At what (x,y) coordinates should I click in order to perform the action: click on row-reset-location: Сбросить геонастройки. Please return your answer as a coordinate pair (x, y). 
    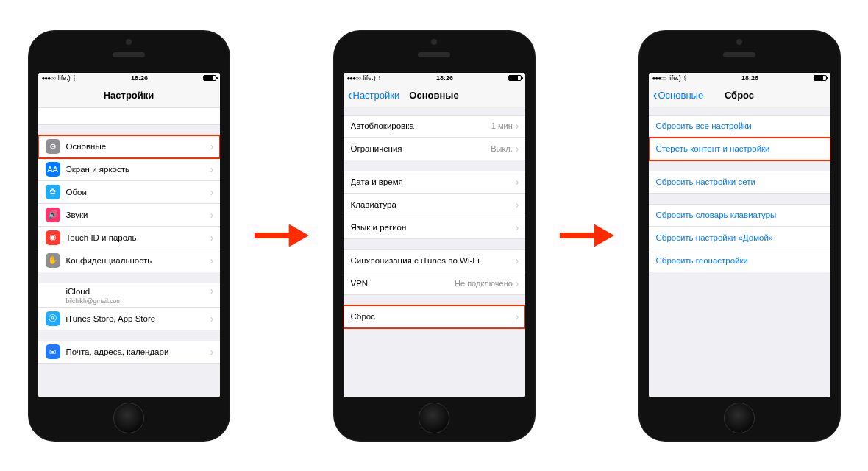
    Looking at the image, I should click on (740, 261).